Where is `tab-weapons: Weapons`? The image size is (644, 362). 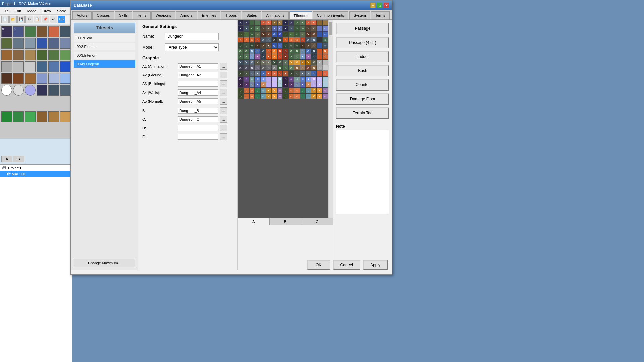 tab-weapons: Weapons is located at coordinates (163, 15).